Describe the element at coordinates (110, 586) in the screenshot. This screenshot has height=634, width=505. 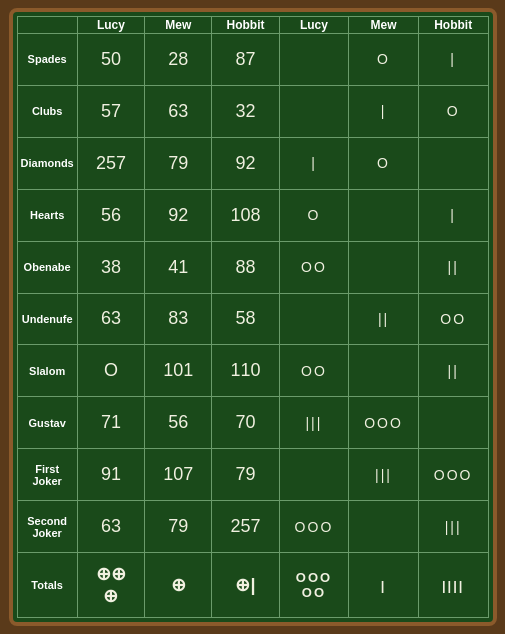
I see `score-cell-lucy_score: ⊕⊕ ⊕` at that location.